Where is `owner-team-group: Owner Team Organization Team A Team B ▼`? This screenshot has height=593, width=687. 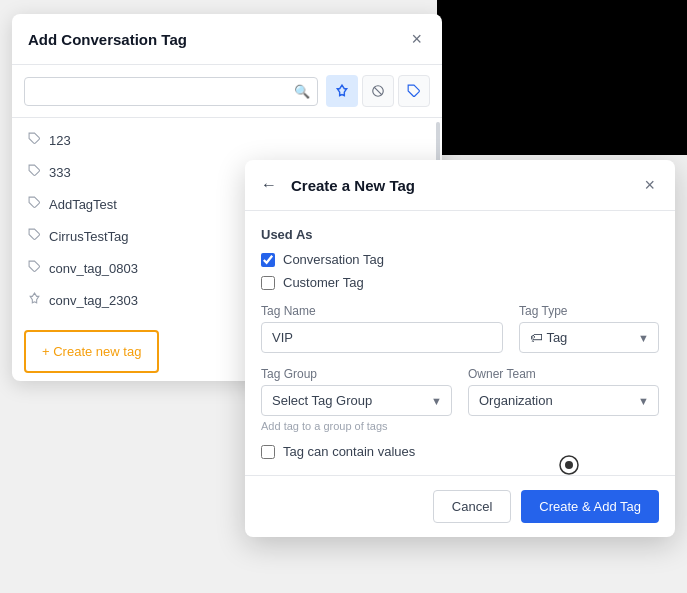 owner-team-group: Owner Team Organization Team A Team B ▼ is located at coordinates (564, 400).